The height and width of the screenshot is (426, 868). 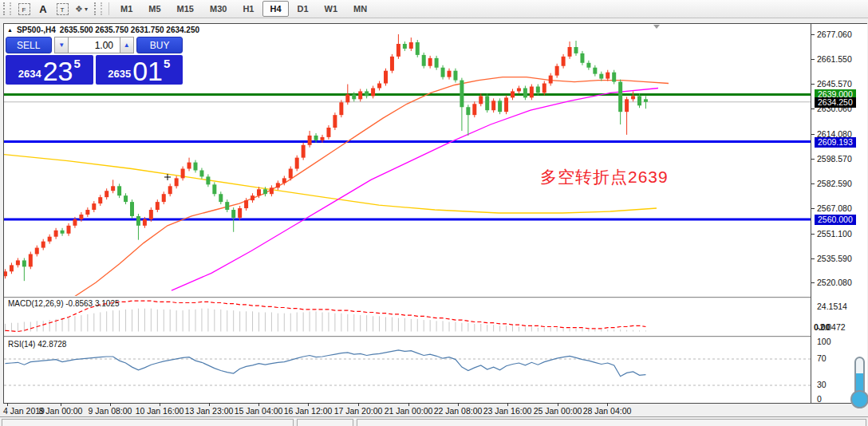 What do you see at coordinates (434, 10) in the screenshot?
I see `toolbar: F A T ❖ ▾ M1M5M15M30H1H4D1W1MN` at bounding box center [434, 10].